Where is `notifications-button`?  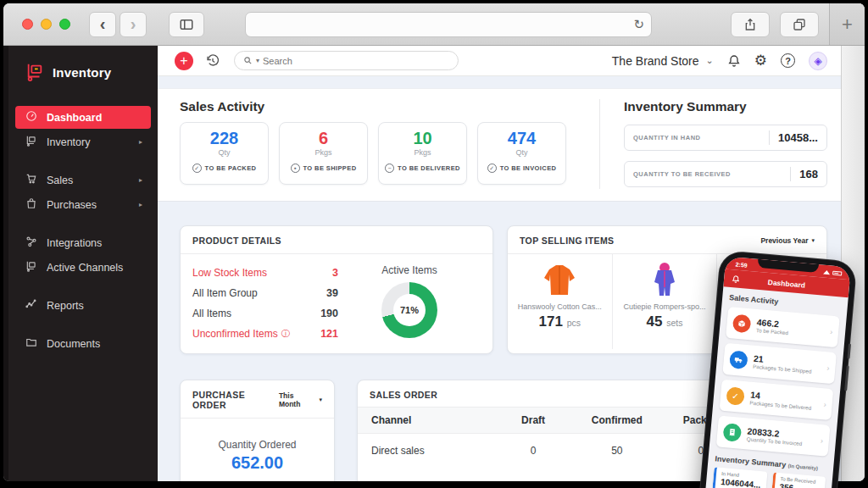
notifications-button is located at coordinates (734, 61).